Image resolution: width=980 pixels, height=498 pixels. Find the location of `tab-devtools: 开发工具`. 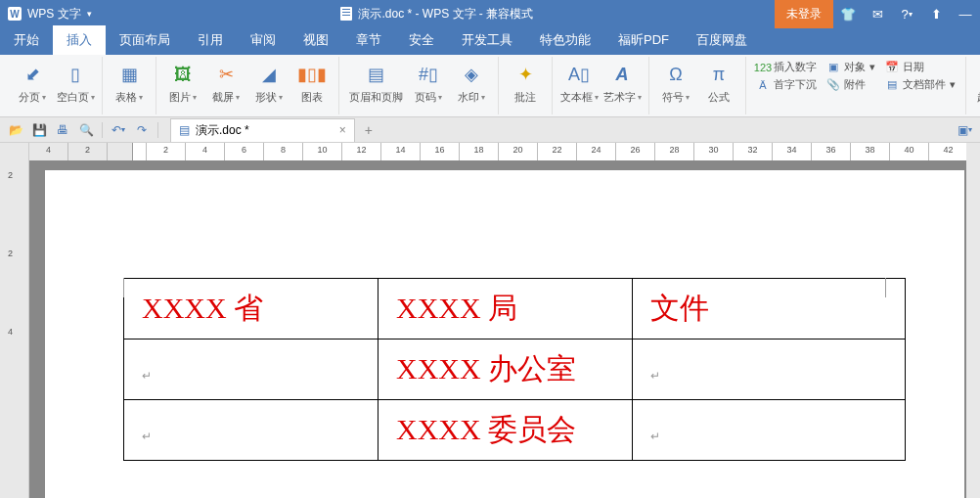

tab-devtools: 开发工具 is located at coordinates (487, 40).